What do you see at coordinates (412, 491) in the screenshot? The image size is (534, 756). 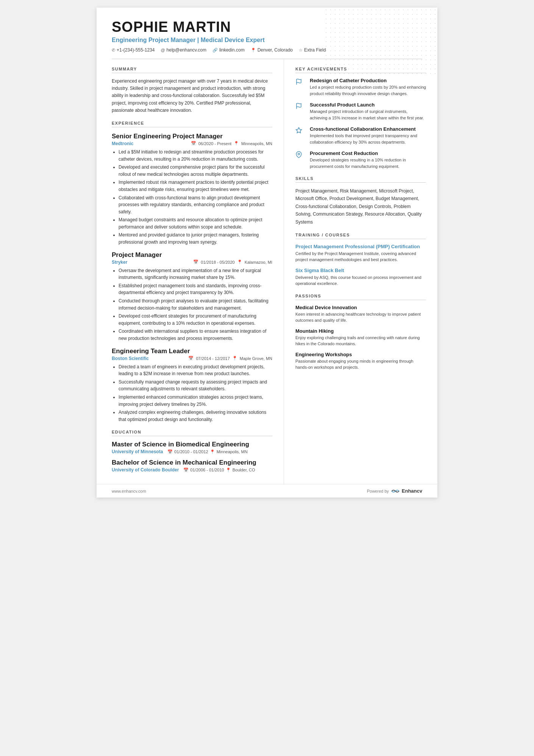 I see `brand-name: Enhancv` at bounding box center [412, 491].